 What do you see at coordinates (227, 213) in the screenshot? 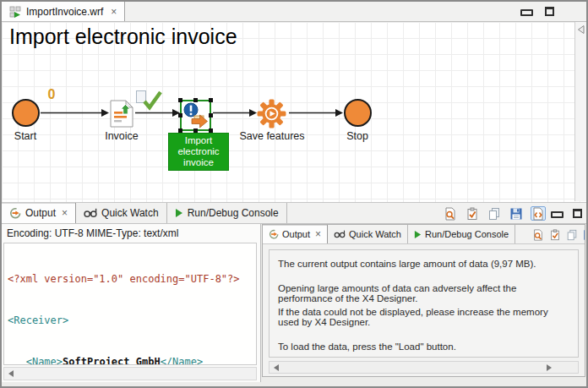
I see `tab-run-debug-console: Run/Debug Console` at bounding box center [227, 213].